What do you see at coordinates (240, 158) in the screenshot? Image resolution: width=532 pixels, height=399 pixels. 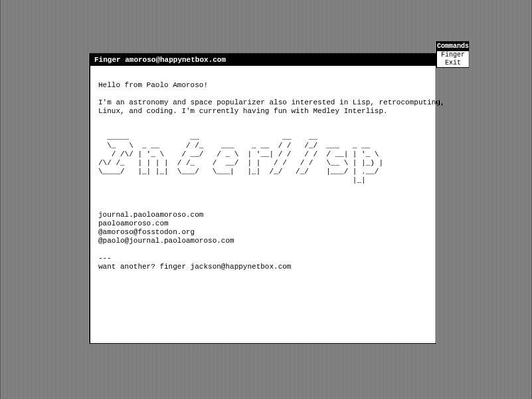 I see `ascii-art-interlisp: _____ __ __ __ \_ \ _ __ / /_ ___ _ __ /…` at bounding box center [240, 158].